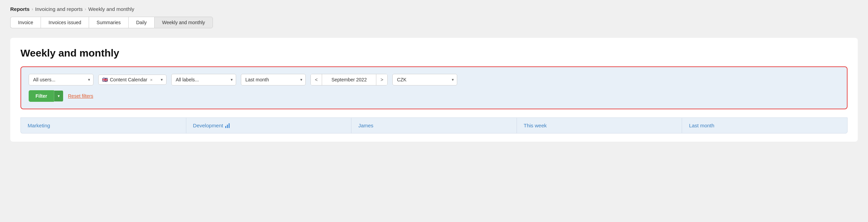  What do you see at coordinates (46, 96) in the screenshot?
I see `filter-button-group: Filter ▾` at bounding box center [46, 96].